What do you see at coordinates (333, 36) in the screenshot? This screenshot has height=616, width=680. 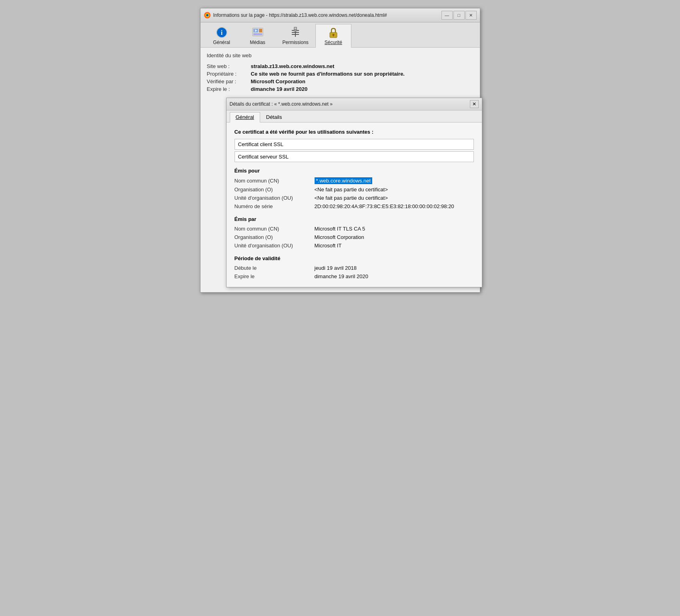 I see `tab-securite: Sécurité` at bounding box center [333, 36].